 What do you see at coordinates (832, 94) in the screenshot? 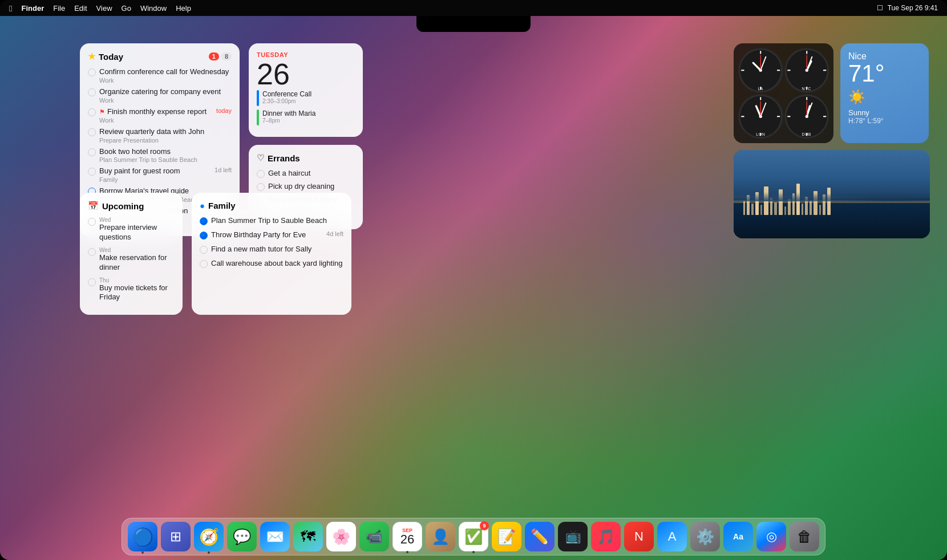
I see `widgets-right-top: LA` at bounding box center [832, 94].